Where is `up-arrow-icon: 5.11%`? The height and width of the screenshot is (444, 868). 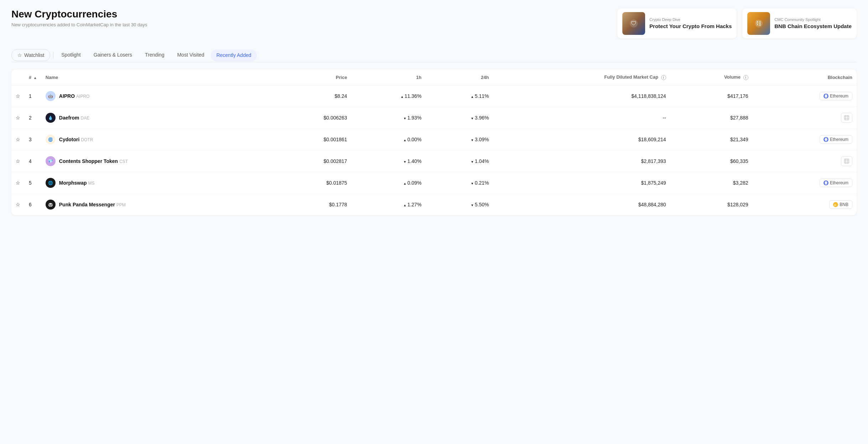 up-arrow-icon: 5.11% is located at coordinates (480, 96).